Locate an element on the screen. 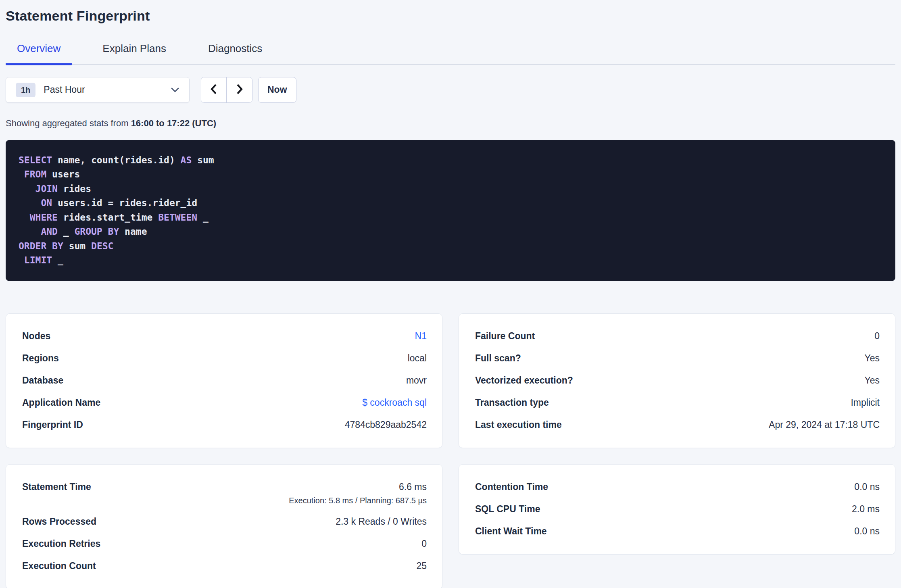  tab-diagnostics: Diagnostics is located at coordinates (235, 54).